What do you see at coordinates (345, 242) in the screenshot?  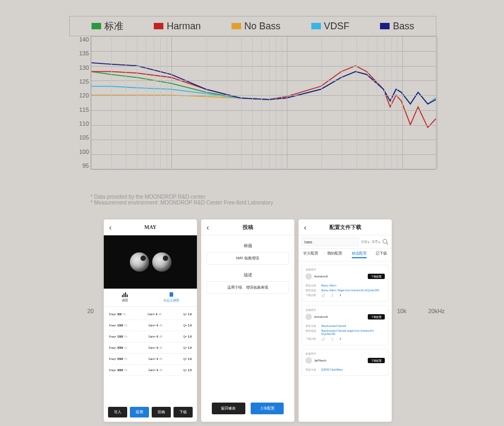 I see `search-bar: bass 过滤▾ 排序▾` at bounding box center [345, 242].